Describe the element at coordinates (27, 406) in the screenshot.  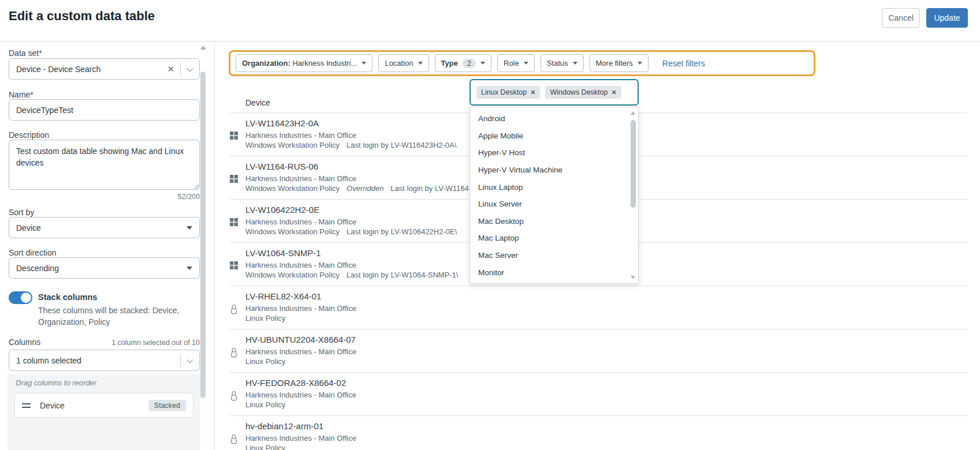
I see `drag-handle-icon` at that location.